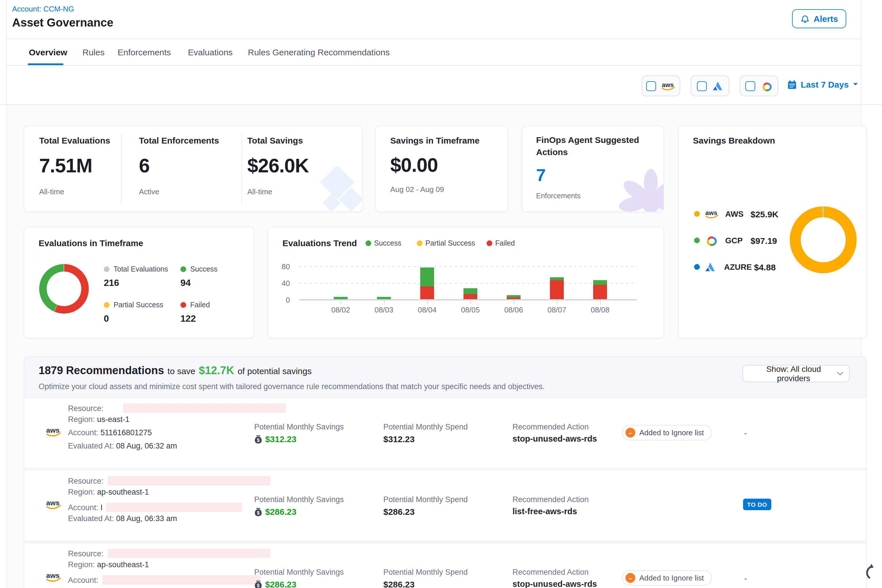  Describe the element at coordinates (63, 22) in the screenshot. I see `page-title: Asset Governance` at that location.